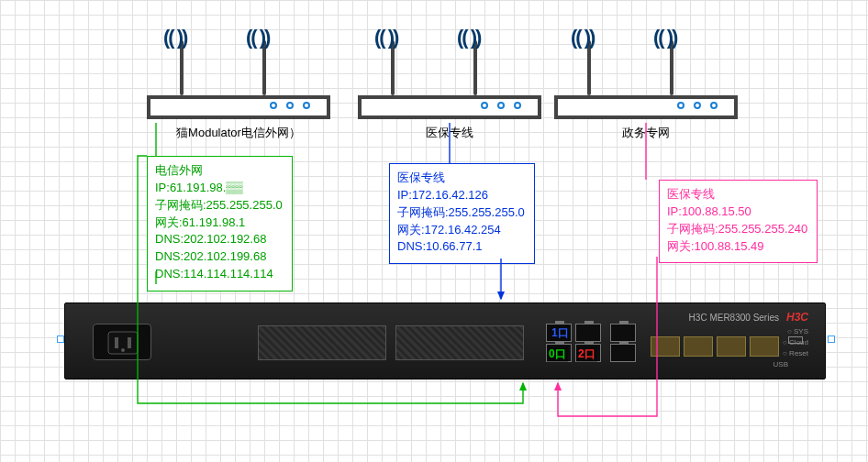 The height and width of the screenshot is (462, 868). I want to click on sys-led-label: ○ SYS, so click(798, 332).